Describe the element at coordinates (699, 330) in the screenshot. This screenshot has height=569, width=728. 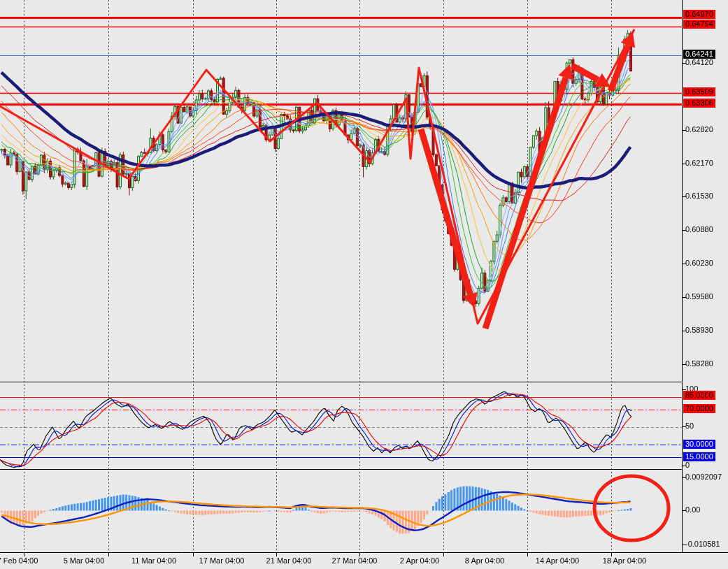
I see `price-label: 0.58930` at that location.